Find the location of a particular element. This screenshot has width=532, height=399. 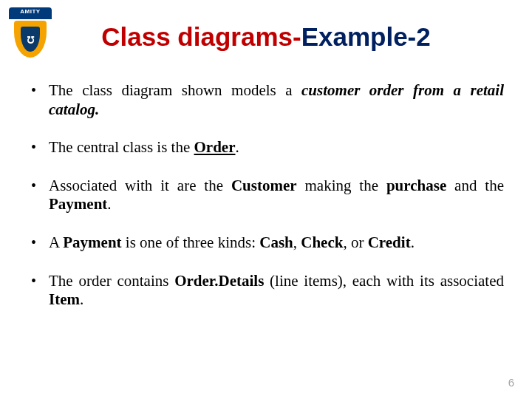

list-item: The order contains Order.Details (line i… is located at coordinates (266, 291).